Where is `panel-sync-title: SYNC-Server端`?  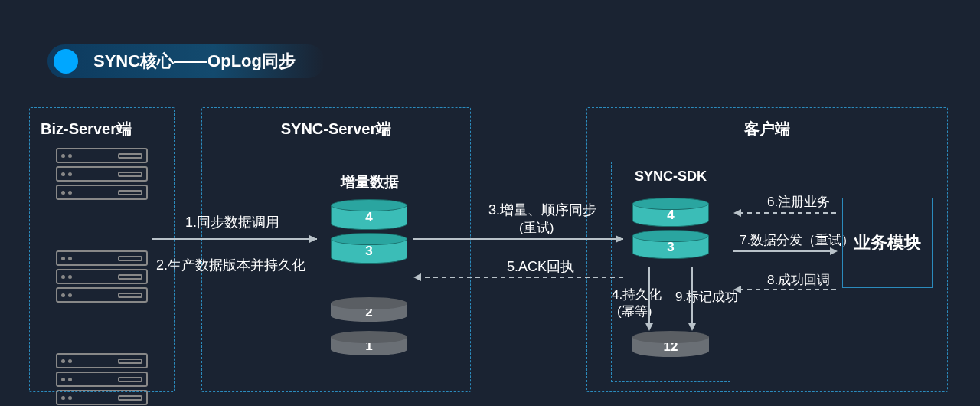
panel-sync-title: SYNC-Server端 is located at coordinates (336, 129).